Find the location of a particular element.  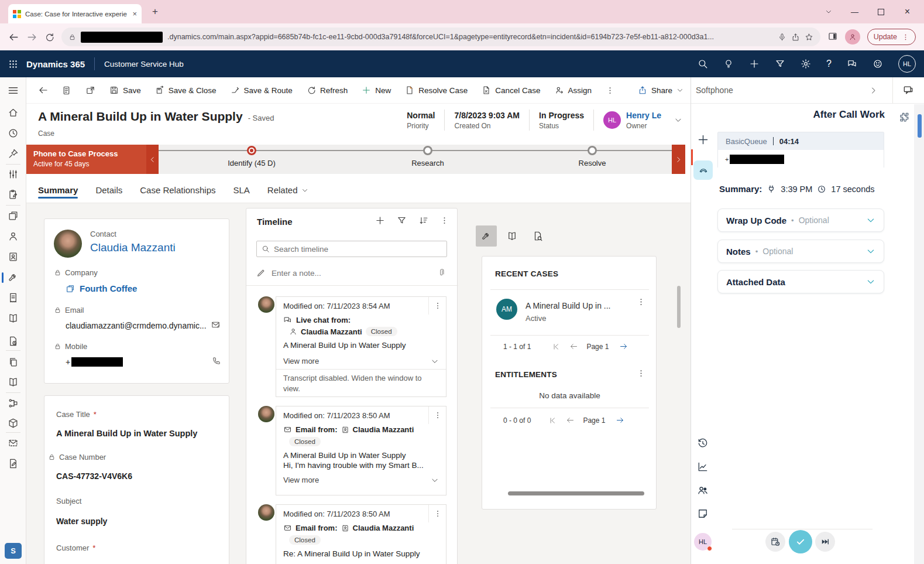

favorites-star-icon is located at coordinates (809, 37).